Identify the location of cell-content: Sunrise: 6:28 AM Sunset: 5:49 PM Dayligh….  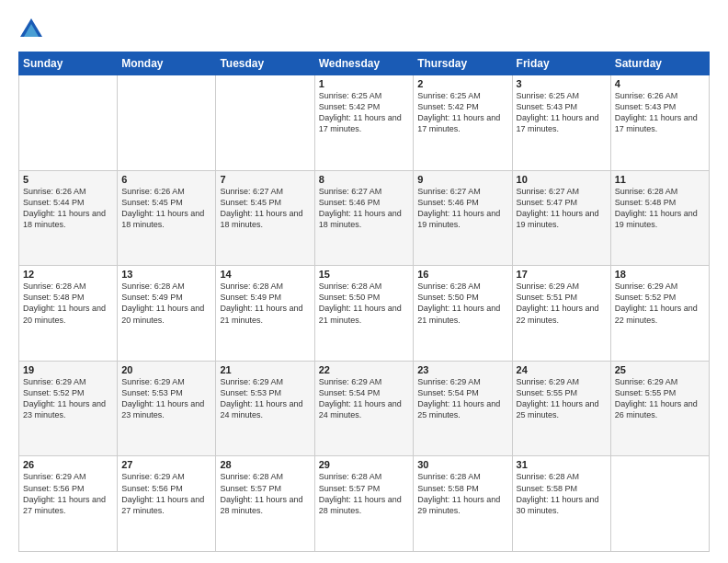
(166, 304).